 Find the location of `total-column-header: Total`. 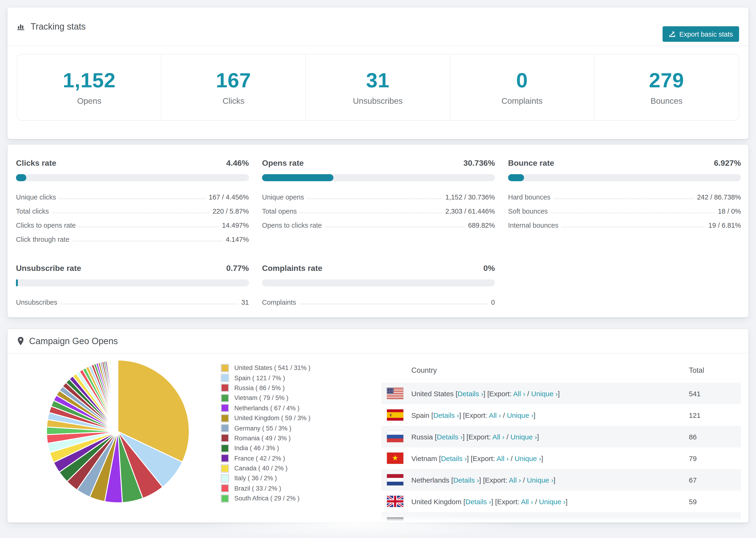

total-column-header: Total is located at coordinates (696, 370).